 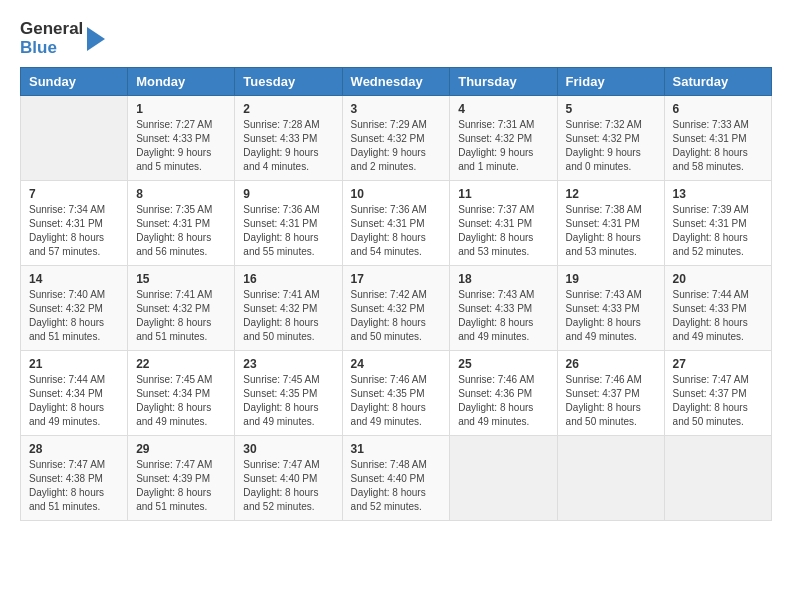 I want to click on day-header: Friday, so click(x=610, y=82).